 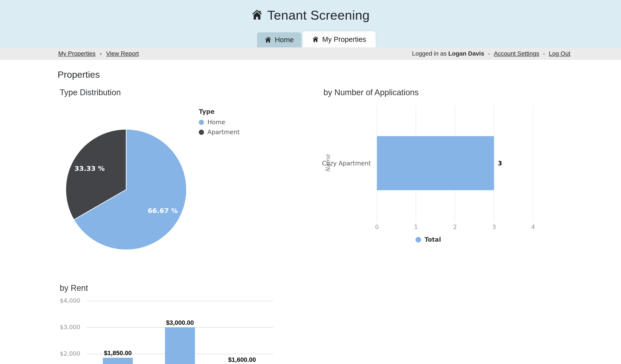 I want to click on pie-legend-title: Type, so click(x=219, y=112).